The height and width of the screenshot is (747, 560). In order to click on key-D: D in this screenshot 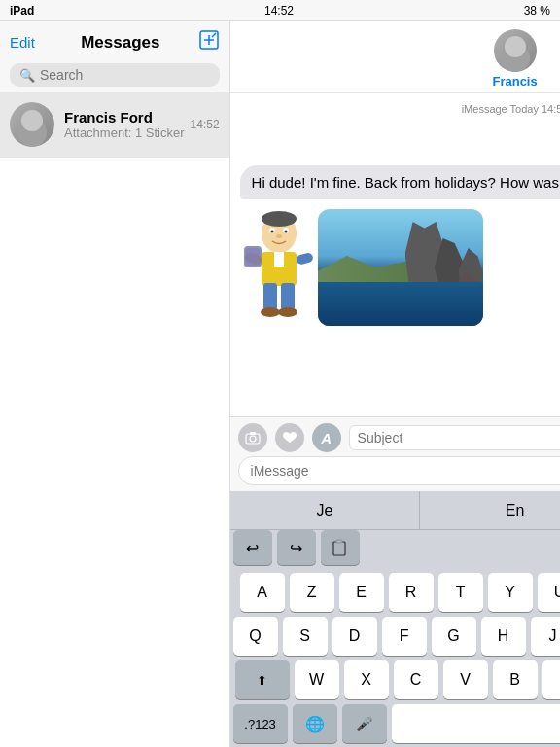, I will do `click(355, 636)`.